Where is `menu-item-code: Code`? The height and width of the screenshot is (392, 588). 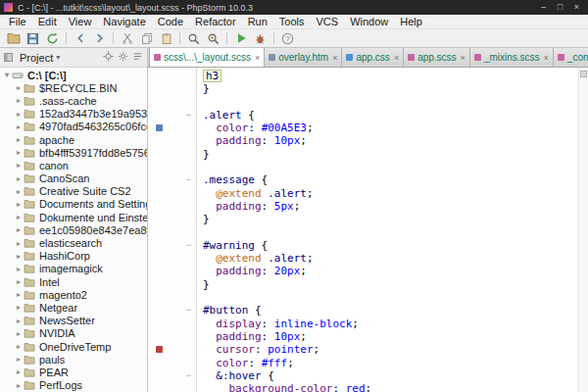
menu-item-code: Code is located at coordinates (171, 22).